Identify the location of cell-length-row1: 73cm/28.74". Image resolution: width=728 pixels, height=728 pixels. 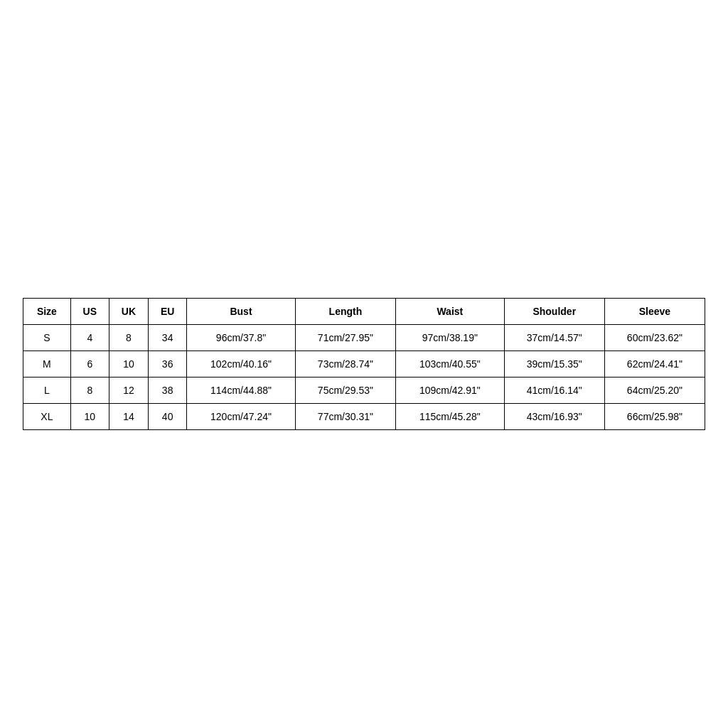
(346, 364).